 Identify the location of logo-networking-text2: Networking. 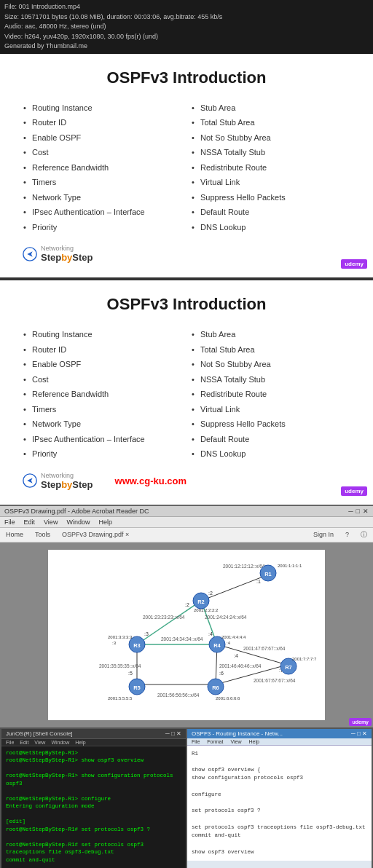
(67, 476).